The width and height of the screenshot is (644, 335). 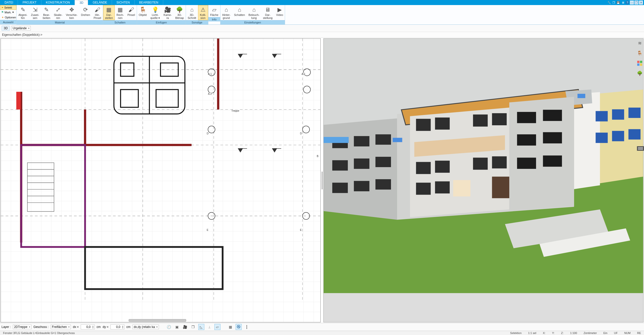 I want to click on status-mode: Selektion, so click(x=516, y=333).